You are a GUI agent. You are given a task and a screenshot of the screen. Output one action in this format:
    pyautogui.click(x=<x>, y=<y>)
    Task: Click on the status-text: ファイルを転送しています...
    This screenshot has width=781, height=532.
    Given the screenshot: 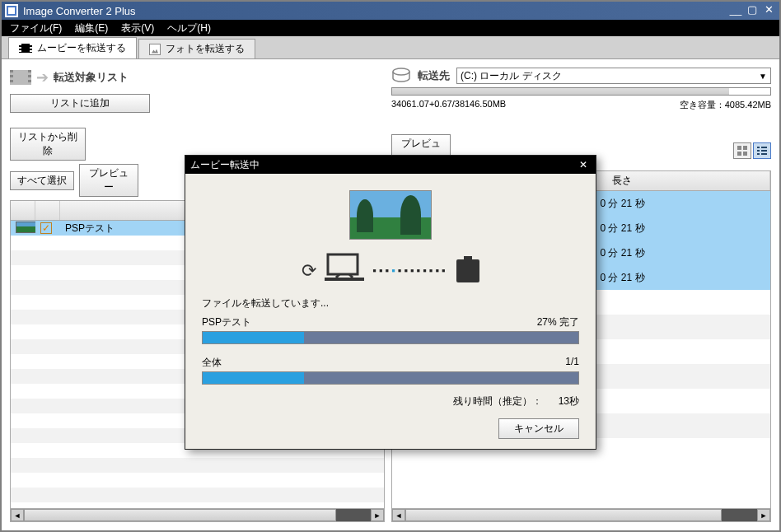 What is the action you would take?
    pyautogui.click(x=390, y=303)
    